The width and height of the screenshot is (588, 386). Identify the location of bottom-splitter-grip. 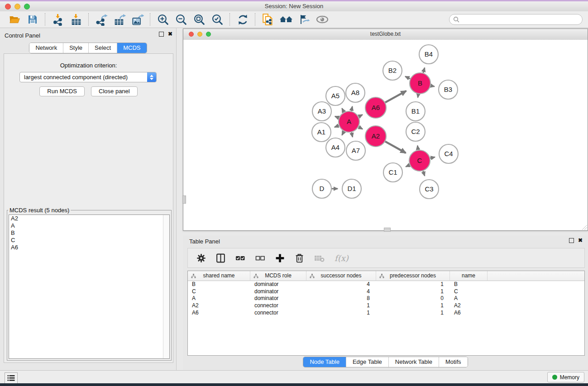
(387, 230).